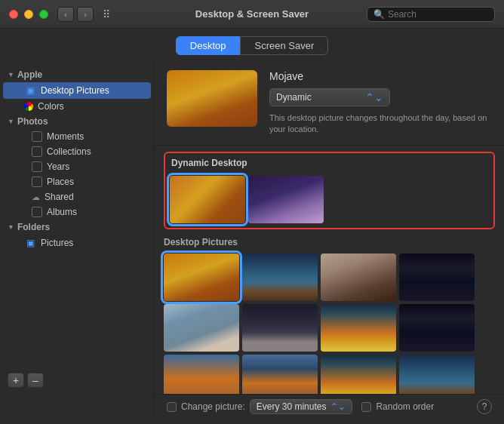 Image resolution: width=504 pixels, height=424 pixels. Describe the element at coordinates (330, 97) in the screenshot. I see `picture-type-dropdown: Dynamic ⌃⌄` at that location.